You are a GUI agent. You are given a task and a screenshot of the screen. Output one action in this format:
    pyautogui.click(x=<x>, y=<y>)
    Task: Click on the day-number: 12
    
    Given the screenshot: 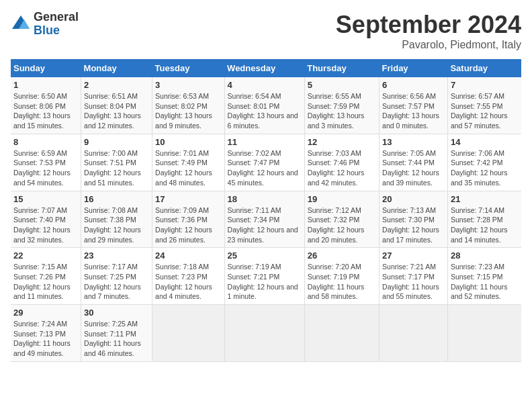 What is the action you would take?
    pyautogui.click(x=342, y=142)
    